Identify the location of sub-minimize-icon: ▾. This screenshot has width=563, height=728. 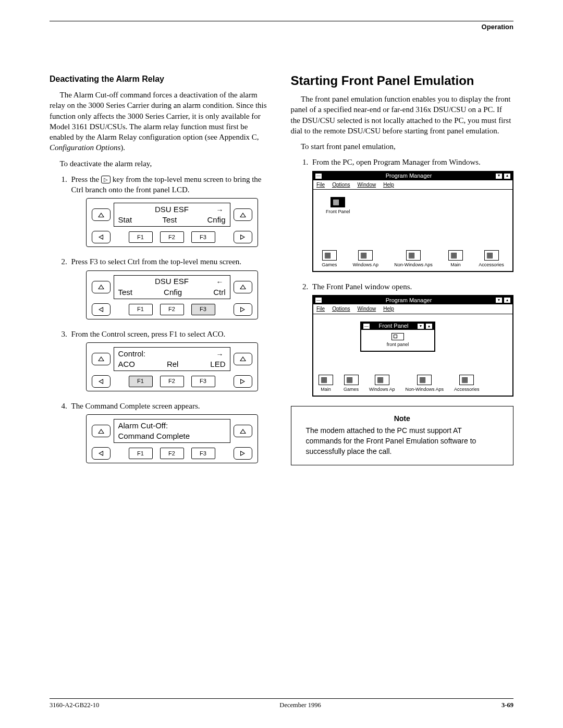
(421, 326).